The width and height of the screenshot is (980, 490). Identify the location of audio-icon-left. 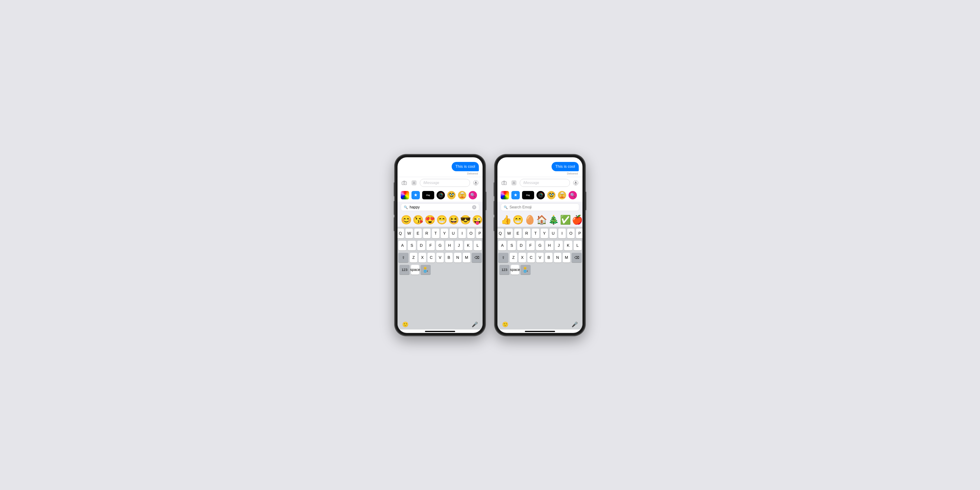
(476, 183).